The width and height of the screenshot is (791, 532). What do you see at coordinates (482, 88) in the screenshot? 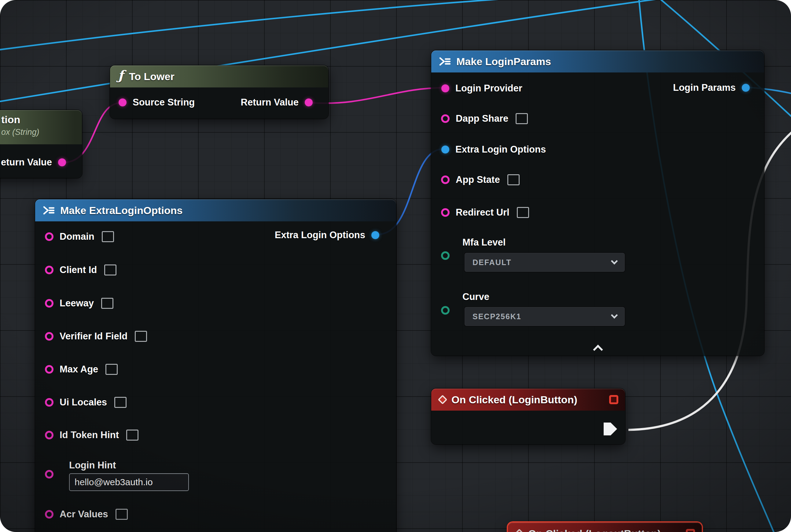
I see `pin-row: Login Provider` at bounding box center [482, 88].